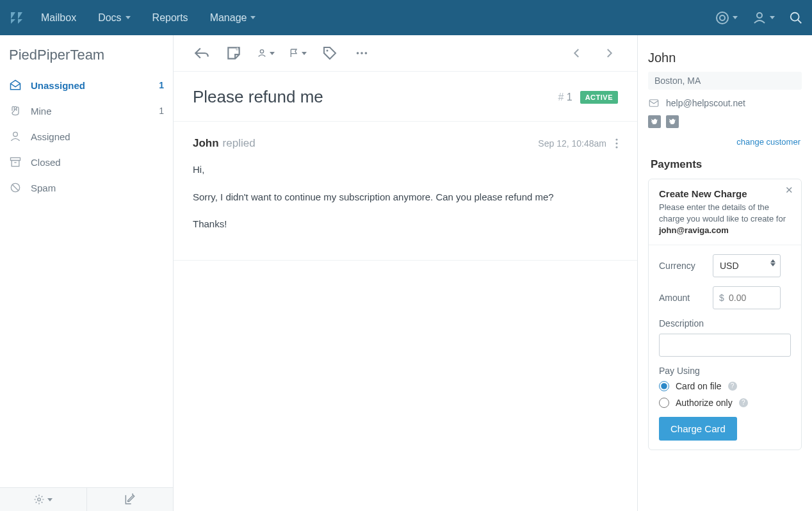 This screenshot has width=812, height=511. I want to click on twitter-link, so click(654, 122).